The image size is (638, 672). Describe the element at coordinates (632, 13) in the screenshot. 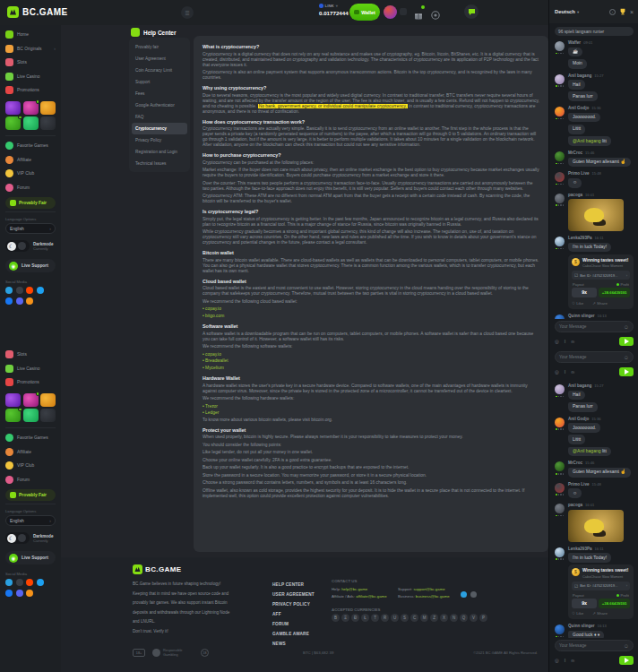

I see `close-chat-icon: ×` at that location.